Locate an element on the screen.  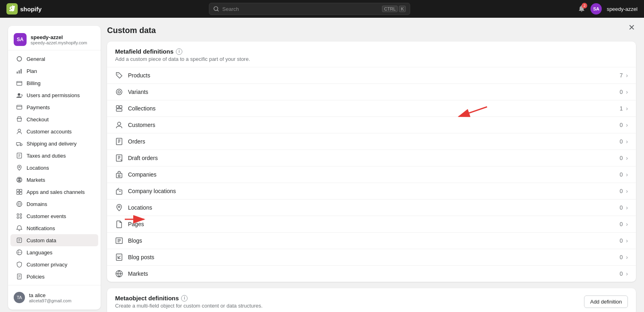
variant-icon is located at coordinates (119, 92).